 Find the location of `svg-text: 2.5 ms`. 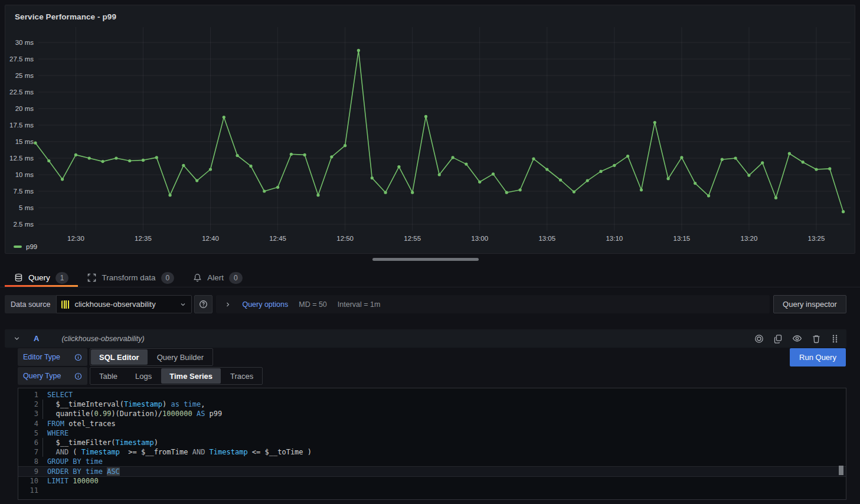

svg-text: 2.5 ms is located at coordinates (24, 224).